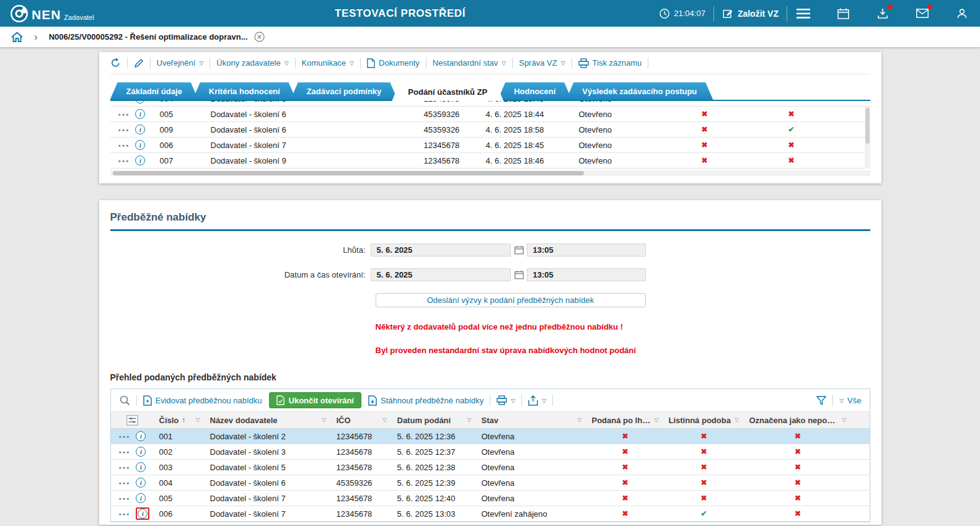 The image size is (980, 526). What do you see at coordinates (610, 63) in the screenshot?
I see `menu-tisk-zaznamu: Tisk záznamu` at bounding box center [610, 63].